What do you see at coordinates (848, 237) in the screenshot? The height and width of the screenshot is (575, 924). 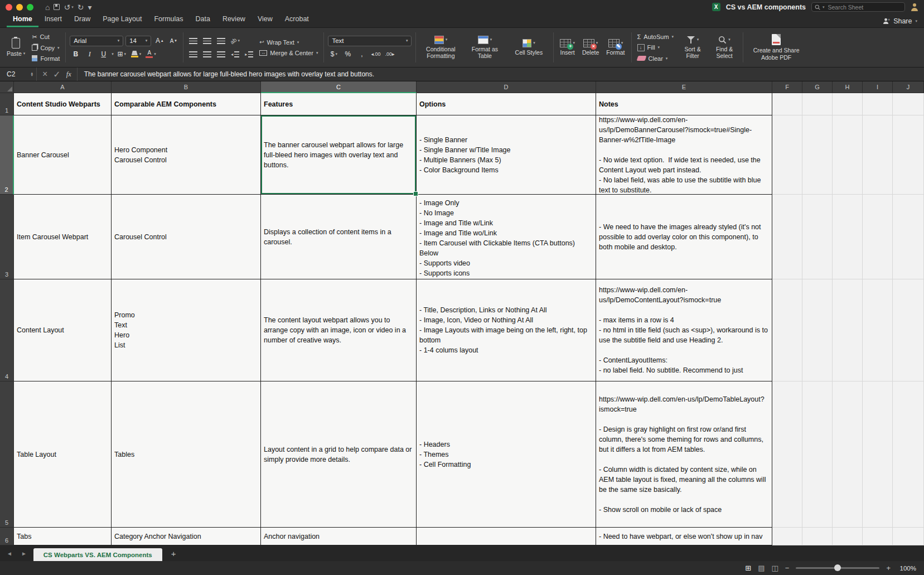 I see `cell-H3` at bounding box center [848, 237].